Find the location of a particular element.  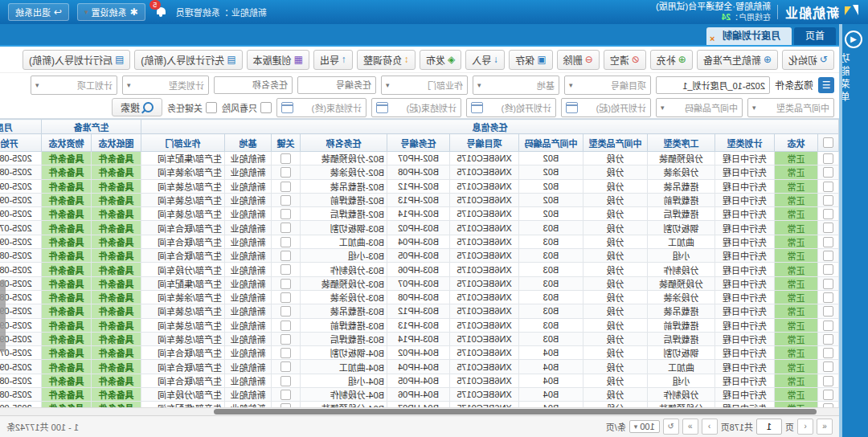

prev-page-button: ‹ is located at coordinates (805, 427).